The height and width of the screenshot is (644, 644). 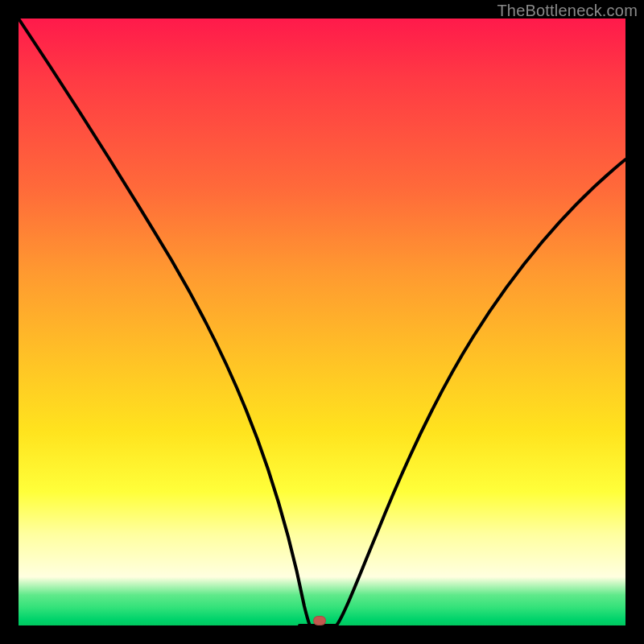 I want to click on watermark-text: TheBottleneck.com, so click(x=567, y=11).